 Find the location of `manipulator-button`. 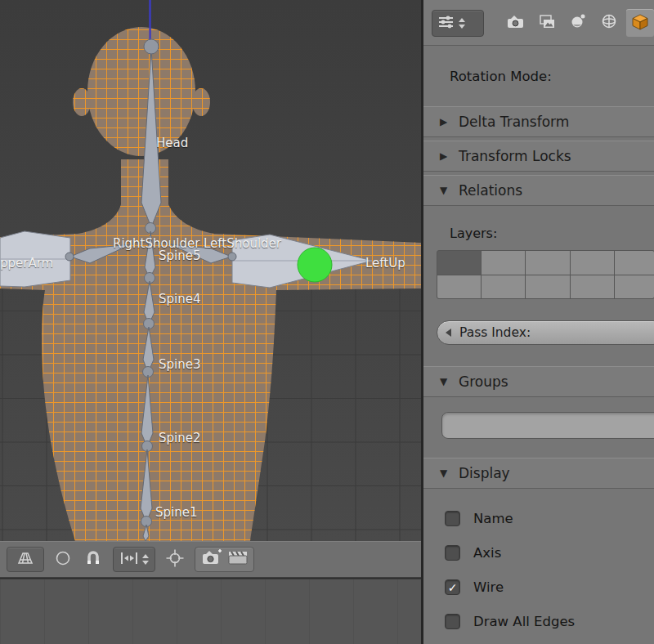

manipulator-button is located at coordinates (175, 559).